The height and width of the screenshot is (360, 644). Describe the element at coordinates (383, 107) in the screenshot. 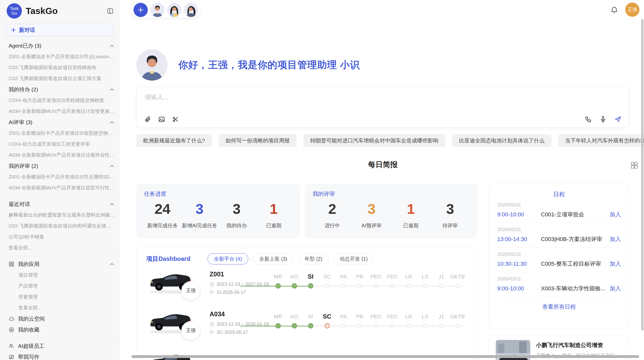

I see `chat-composer` at that location.